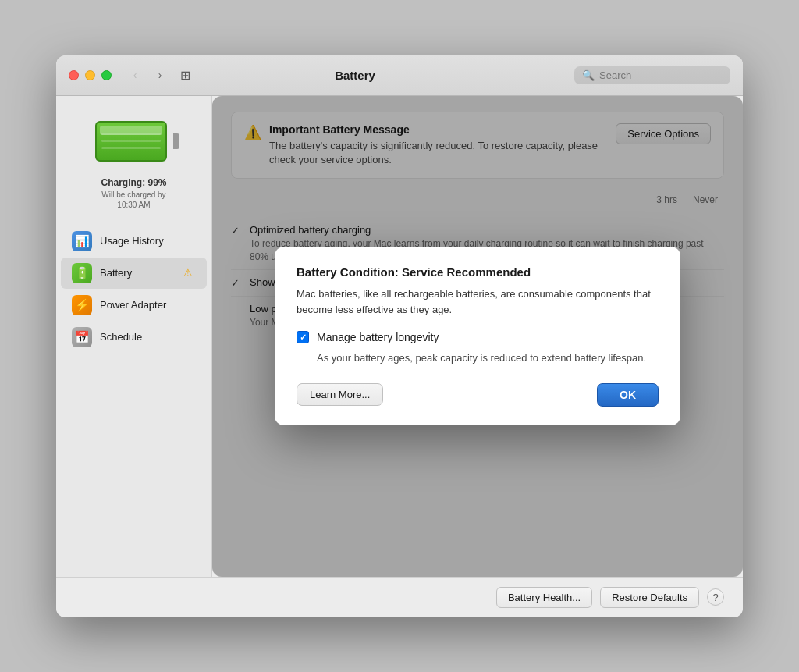 The image size is (799, 672). What do you see at coordinates (303, 337) in the screenshot?
I see `checkbox-check-icon: ✓` at bounding box center [303, 337].